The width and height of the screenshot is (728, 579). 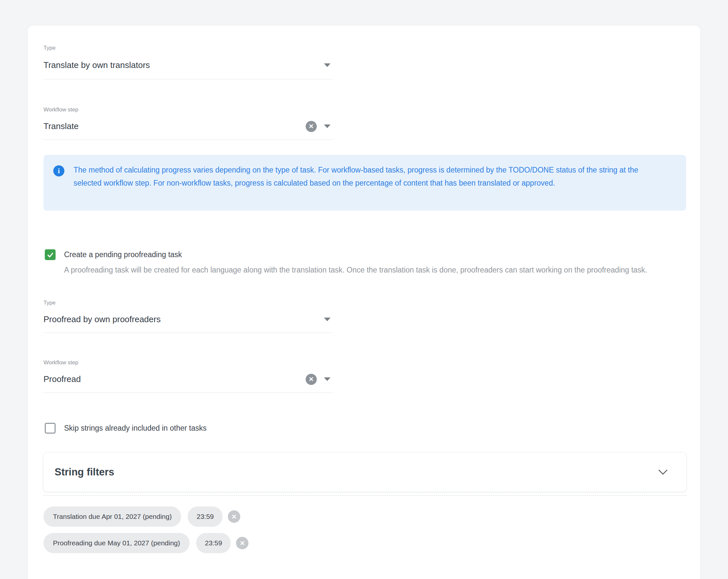 What do you see at coordinates (188, 320) in the screenshot?
I see `proofreading-type-select: Proofread by own proofreaders` at bounding box center [188, 320].